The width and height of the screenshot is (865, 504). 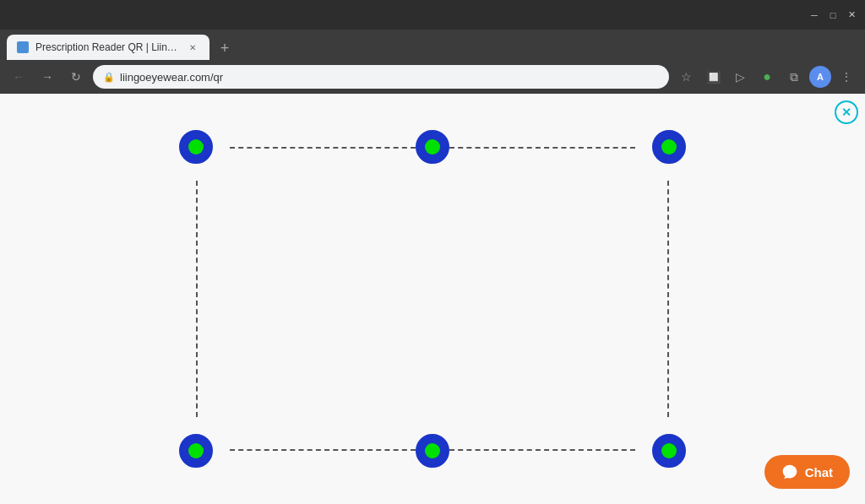 What do you see at coordinates (197, 299) in the screenshot?
I see `dashed-line-left` at bounding box center [197, 299].